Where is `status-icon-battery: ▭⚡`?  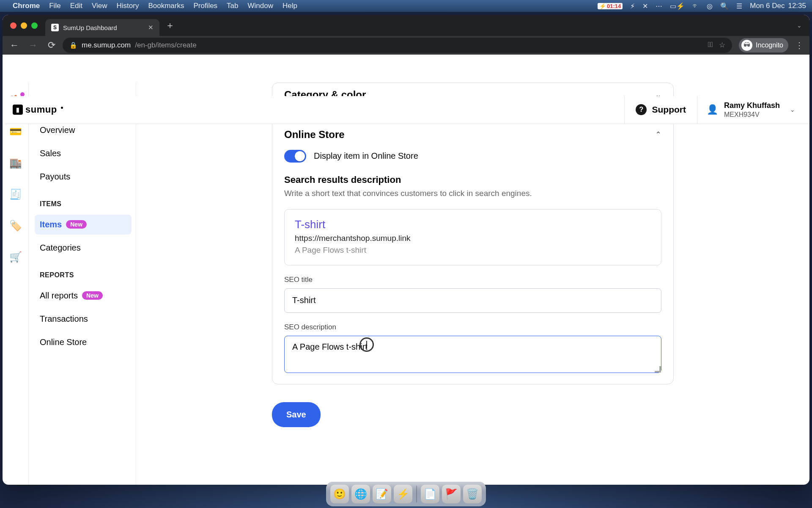 status-icon-battery: ▭⚡ is located at coordinates (678, 6).